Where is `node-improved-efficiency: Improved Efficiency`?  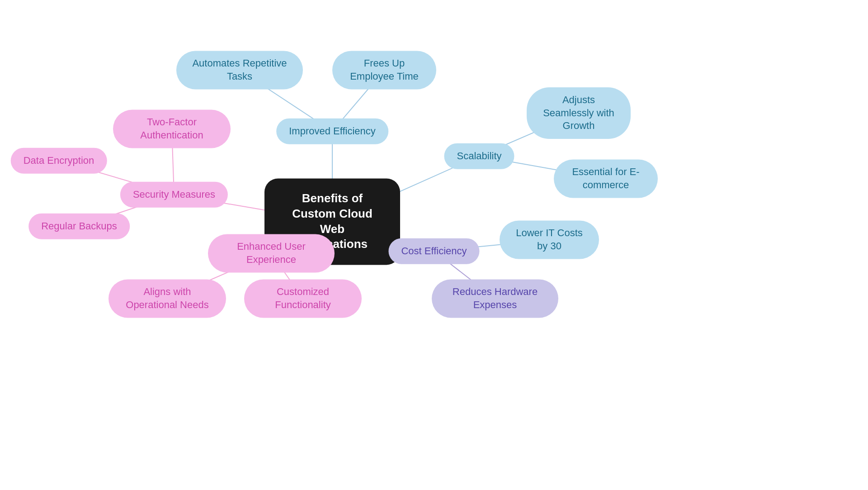 node-improved-efficiency: Improved Efficiency is located at coordinates (332, 131).